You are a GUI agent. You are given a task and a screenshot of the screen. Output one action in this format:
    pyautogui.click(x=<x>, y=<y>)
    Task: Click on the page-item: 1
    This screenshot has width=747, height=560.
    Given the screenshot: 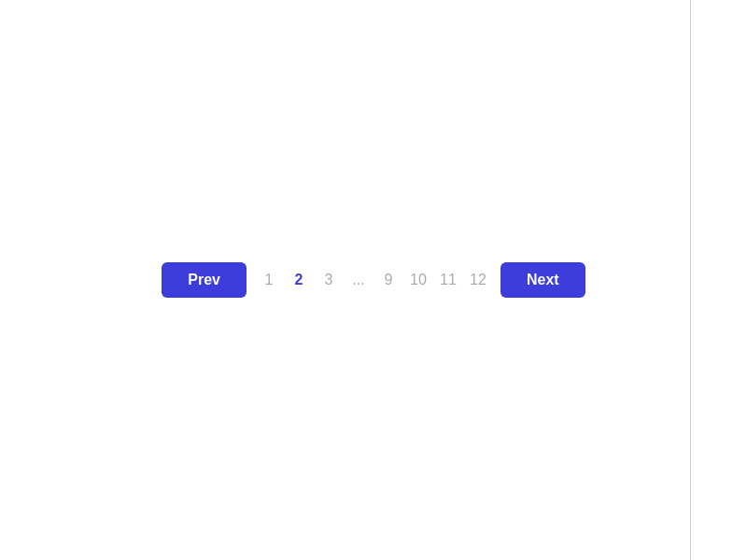 What is the action you would take?
    pyautogui.click(x=269, y=280)
    